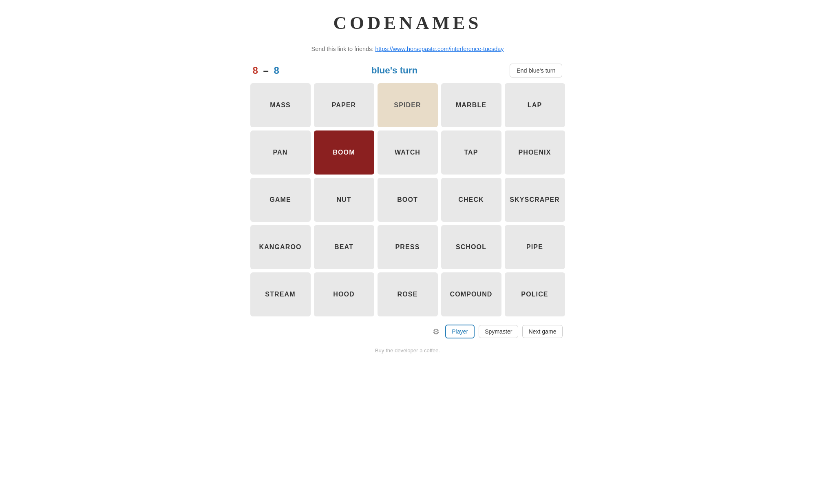  What do you see at coordinates (408, 294) in the screenshot?
I see `card-rose: ROSE` at bounding box center [408, 294].